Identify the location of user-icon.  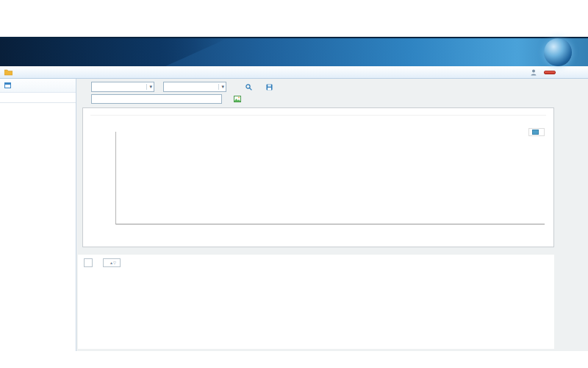
(534, 72).